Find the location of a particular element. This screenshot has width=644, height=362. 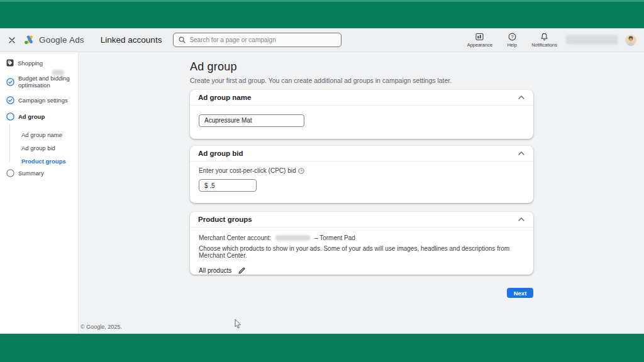

close-icon is located at coordinates (12, 40).